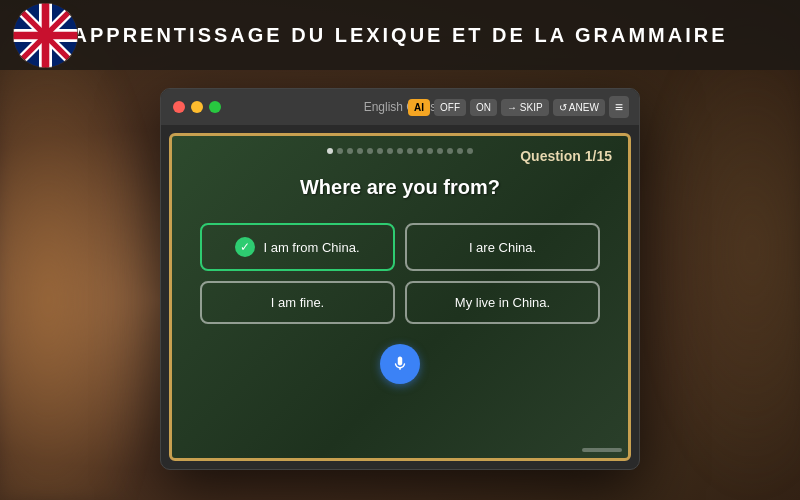 The image size is (800, 500). Describe the element at coordinates (450, 108) in the screenshot. I see `off-button: OFF` at that location.